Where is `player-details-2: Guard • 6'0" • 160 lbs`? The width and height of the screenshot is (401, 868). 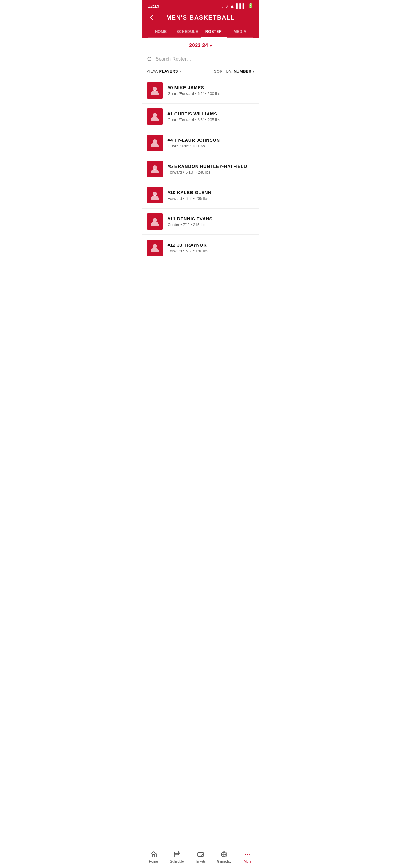
player-details-2: Guard • 6'0" • 160 lbs is located at coordinates (211, 146).